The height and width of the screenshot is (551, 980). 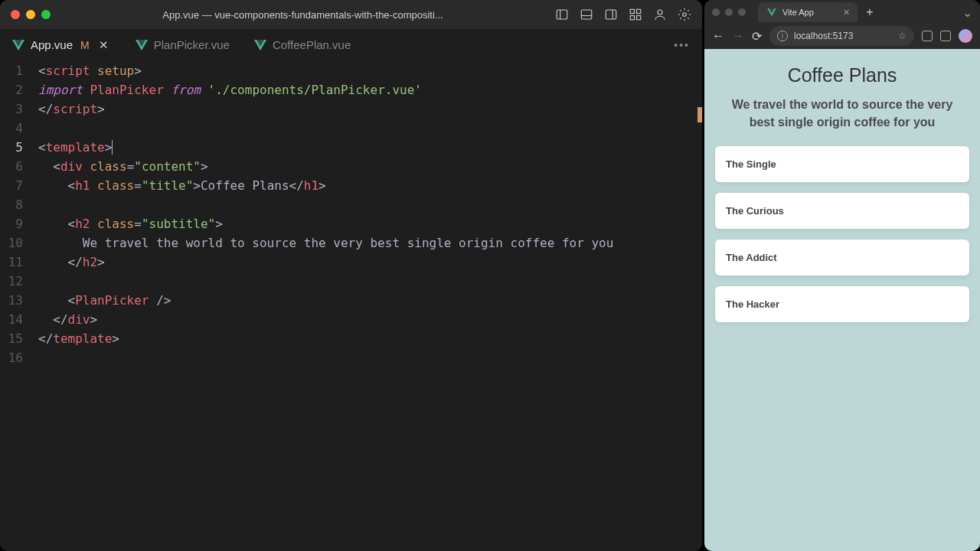 I want to click on url-text: localhost:5173, so click(x=824, y=36).